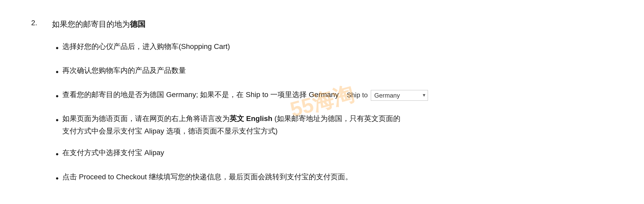 The image size is (644, 204). I want to click on bullet-4-prefix: 如果页面为德语页面，请在网页的右上角将语言改为, so click(146, 119).